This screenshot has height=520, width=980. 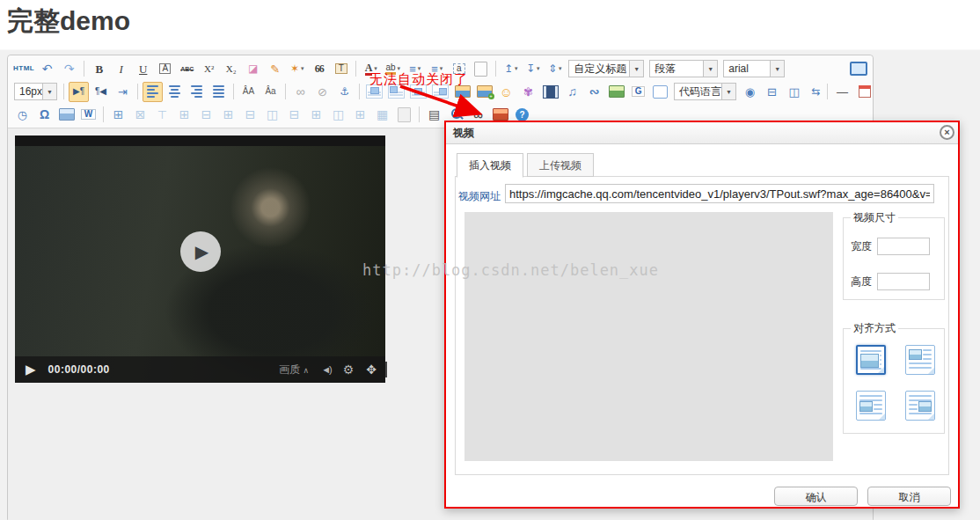 What do you see at coordinates (419, 92) in the screenshot?
I see `image-float-center-button` at bounding box center [419, 92].